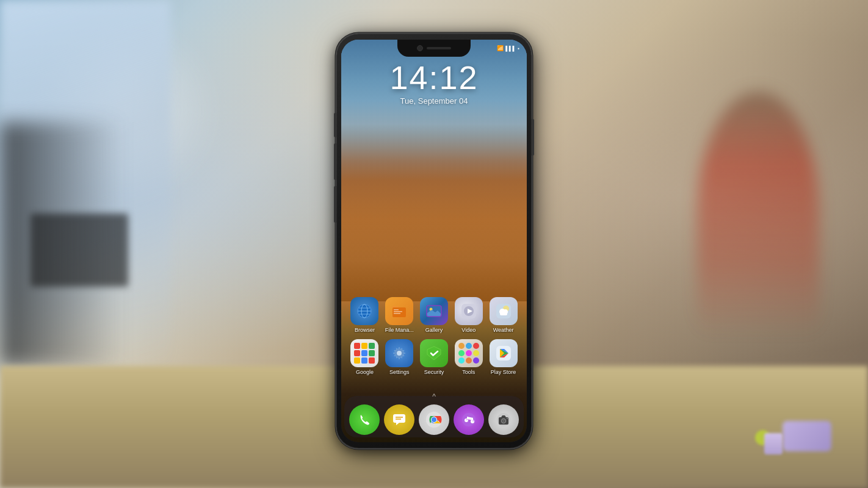  What do you see at coordinates (533, 137) in the screenshot?
I see `power-button` at bounding box center [533, 137].